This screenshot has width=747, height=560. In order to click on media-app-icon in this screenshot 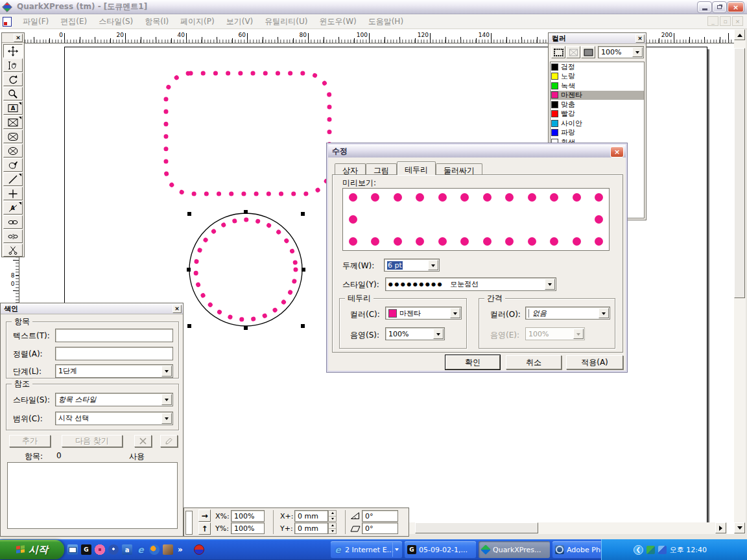, I will do `click(113, 550)`.